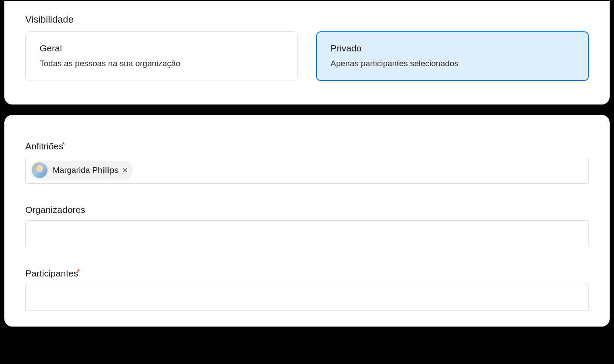 This screenshot has height=364, width=614. I want to click on host-chip-name: Margarida Phillips, so click(85, 170).